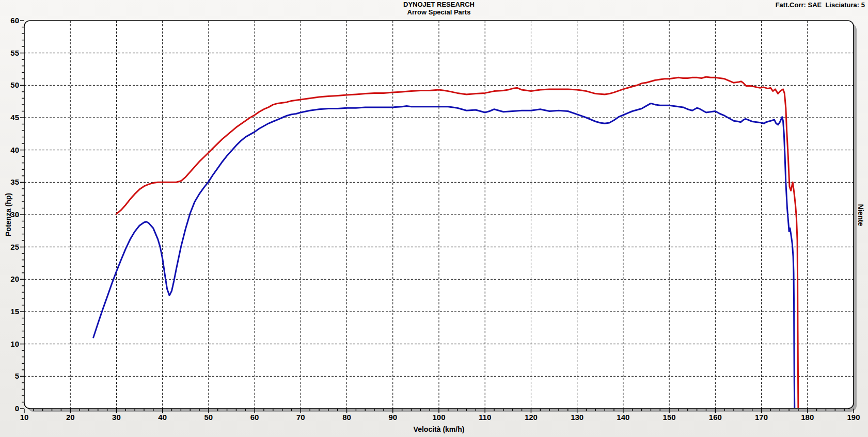 The width and height of the screenshot is (868, 437). What do you see at coordinates (440, 417) in the screenshot?
I see `x-tick-labels: 1020304050607080901001101201301401501601…` at bounding box center [440, 417].